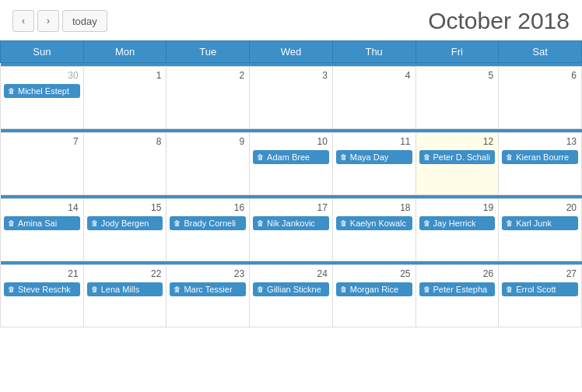 The height and width of the screenshot is (392, 582). I want to click on day-number: 4, so click(374, 76).